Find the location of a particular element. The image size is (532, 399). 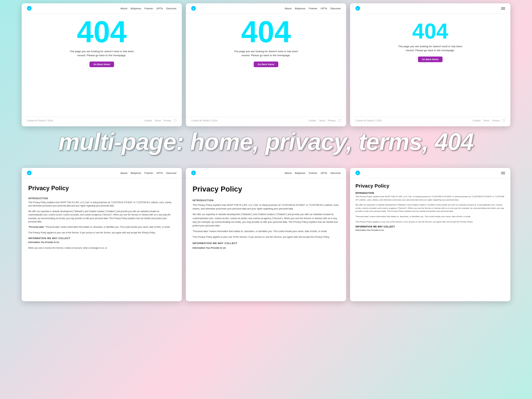

logo-letter-pc: c is located at coordinates (194, 173).